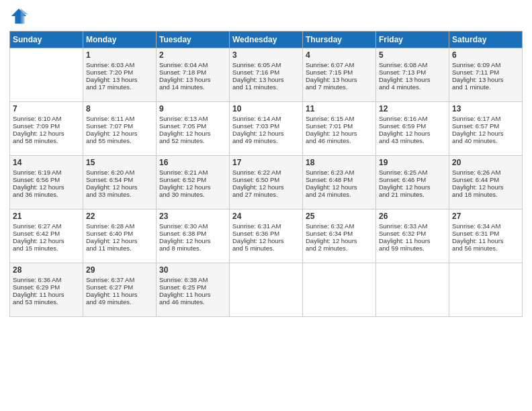 This screenshot has width=532, height=411. Describe the element at coordinates (266, 183) in the screenshot. I see `calendar-cell: 17Sunrise: 6:22 AMSunset: 6:50 PMDayligh…` at that location.